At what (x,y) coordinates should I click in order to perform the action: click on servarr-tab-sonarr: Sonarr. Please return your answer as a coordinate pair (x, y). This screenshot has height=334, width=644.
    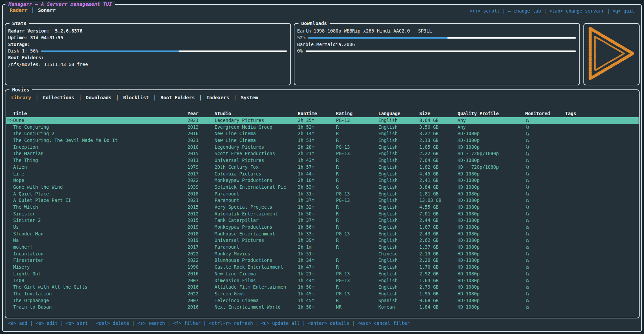
    Looking at the image, I should click on (47, 10).